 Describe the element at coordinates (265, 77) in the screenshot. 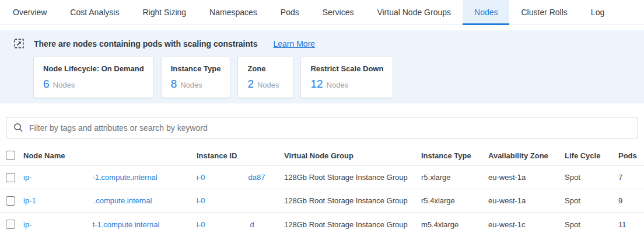

I see `card-zone: Zone 2Nodes` at that location.